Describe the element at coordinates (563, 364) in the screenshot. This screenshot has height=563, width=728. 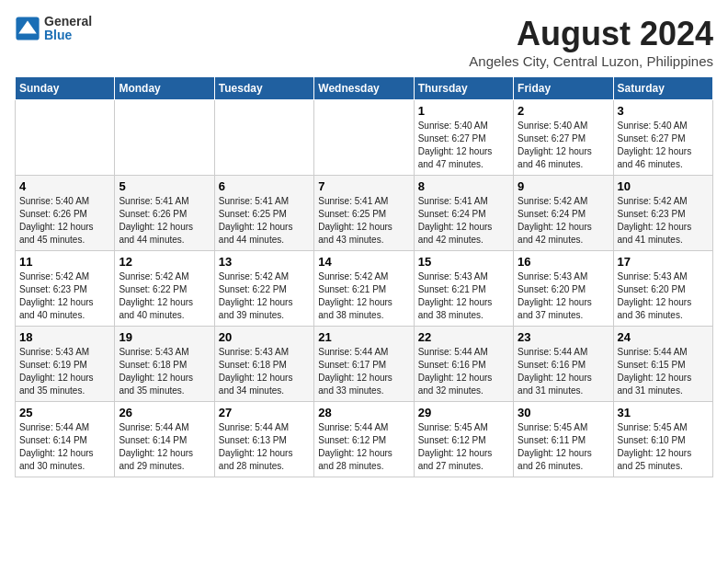
I see `calendar-cell-3-5: 23Sunrise: 5:44 AM Sunset: 6:16 PM Dayli…` at that location.